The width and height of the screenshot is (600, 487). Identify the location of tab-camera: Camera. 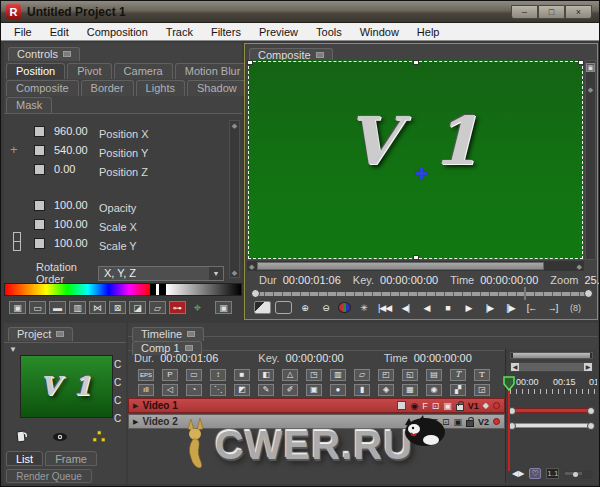
(144, 71).